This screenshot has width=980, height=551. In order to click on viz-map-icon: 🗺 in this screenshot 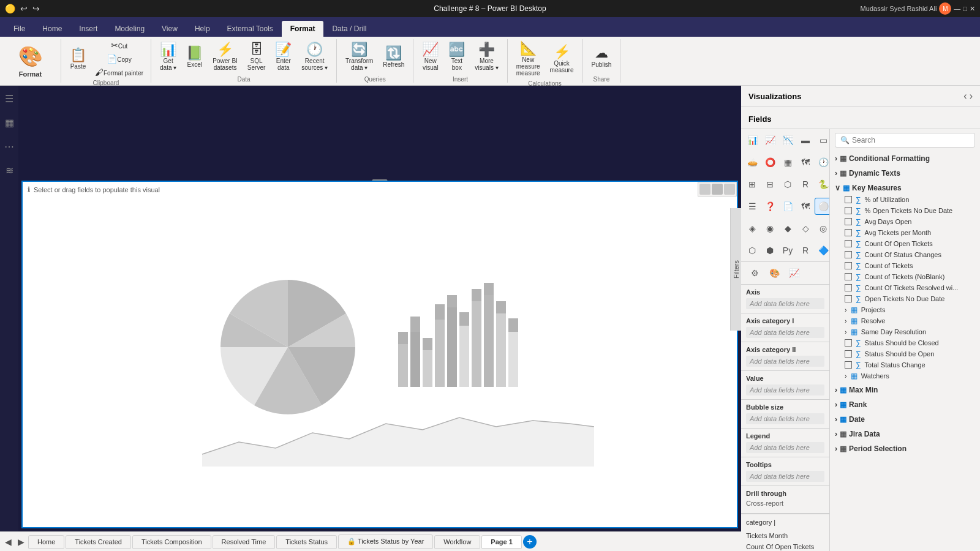, I will do `click(805, 162)`.